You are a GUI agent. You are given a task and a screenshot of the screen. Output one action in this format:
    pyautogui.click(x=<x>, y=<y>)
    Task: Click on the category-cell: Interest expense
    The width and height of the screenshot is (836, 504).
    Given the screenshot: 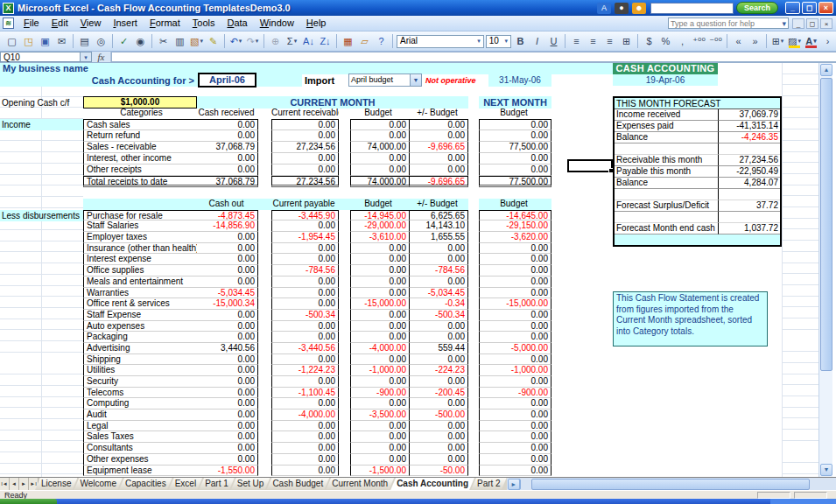 What is the action you would take?
    pyautogui.click(x=140, y=259)
    